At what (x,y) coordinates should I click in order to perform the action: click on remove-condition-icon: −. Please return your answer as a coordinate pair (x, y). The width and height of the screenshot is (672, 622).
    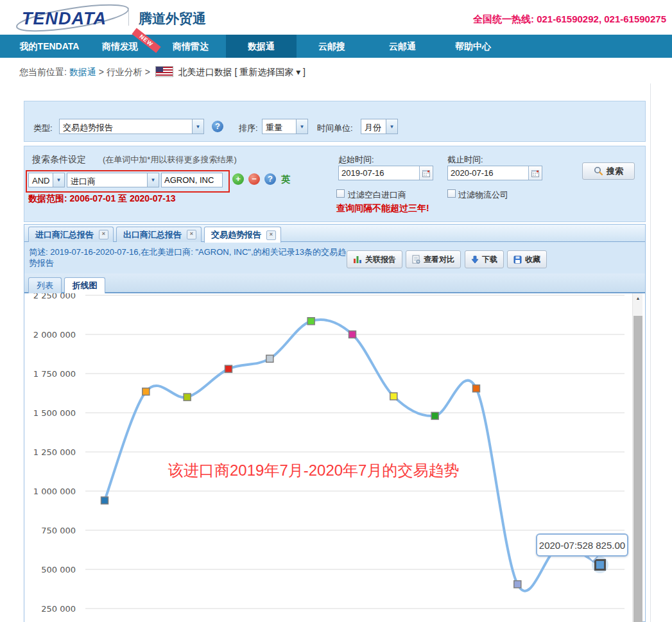
    Looking at the image, I should click on (254, 179).